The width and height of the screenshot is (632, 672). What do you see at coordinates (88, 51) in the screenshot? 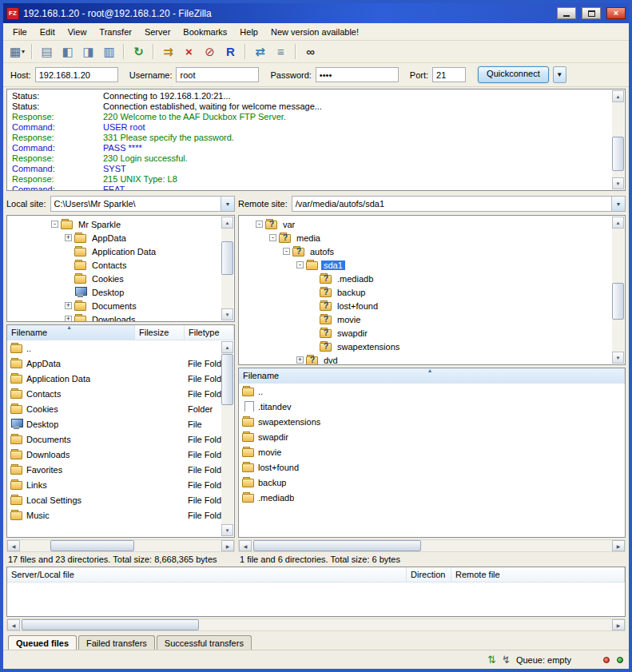
I see `toggle-remote-tree-button: ◨` at bounding box center [88, 51].